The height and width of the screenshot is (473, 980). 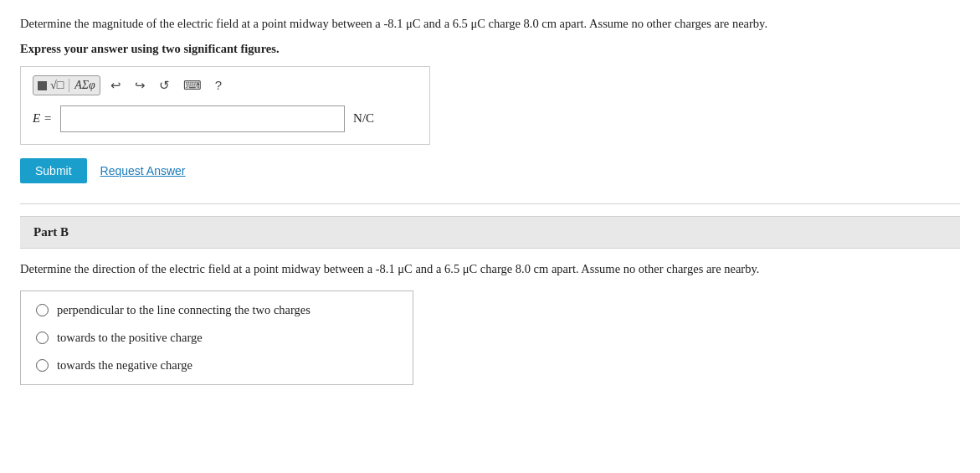 I want to click on submit-button: Submit, so click(x=54, y=171).